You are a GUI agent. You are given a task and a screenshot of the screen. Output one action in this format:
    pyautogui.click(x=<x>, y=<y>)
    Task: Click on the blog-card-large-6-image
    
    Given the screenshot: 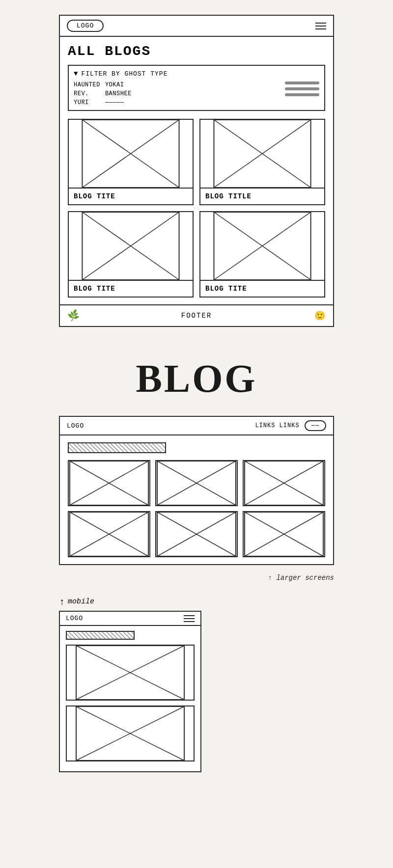 What is the action you would take?
    pyautogui.click(x=284, y=534)
    